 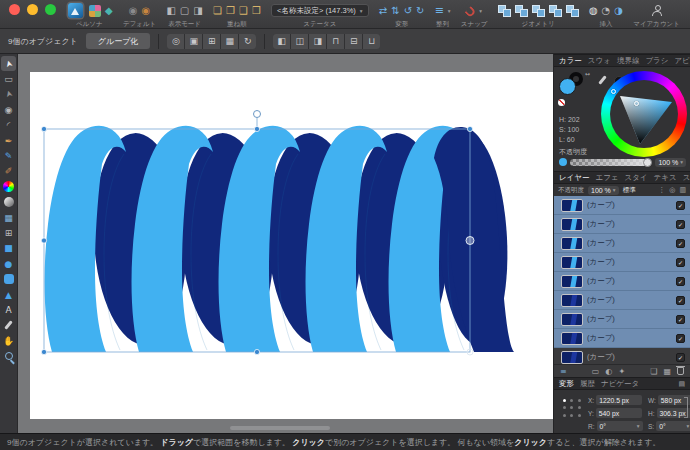 What do you see at coordinates (8, 78) in the screenshot?
I see `artboard-tool: ▭` at bounding box center [8, 78].